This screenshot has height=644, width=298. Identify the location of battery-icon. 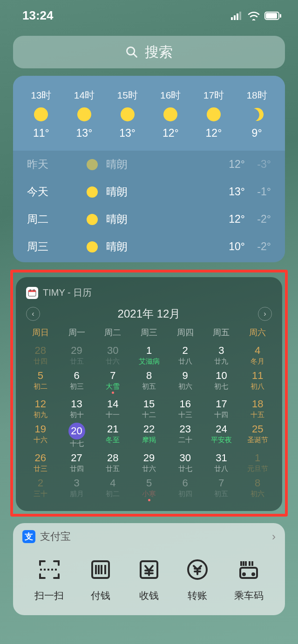
(273, 16).